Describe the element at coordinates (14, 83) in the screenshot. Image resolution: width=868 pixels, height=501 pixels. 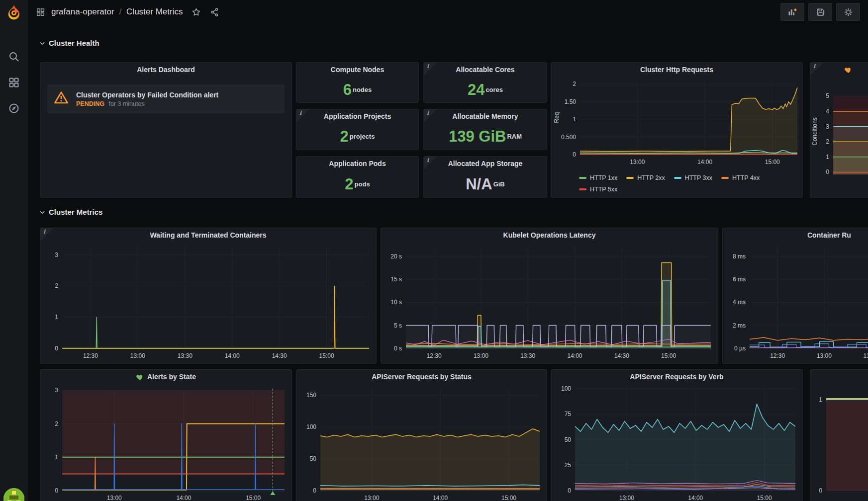
I see `dashboards-icon` at that location.